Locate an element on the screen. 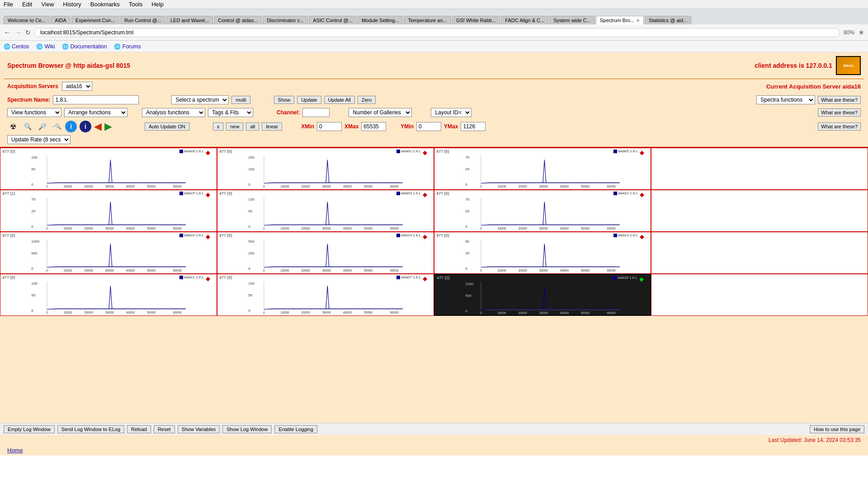 The height and width of the screenshot is (488, 868). gallery-cell: ◆477 (0) aida03 1.8.L1505000100002000030… is located at coordinates (326, 211).